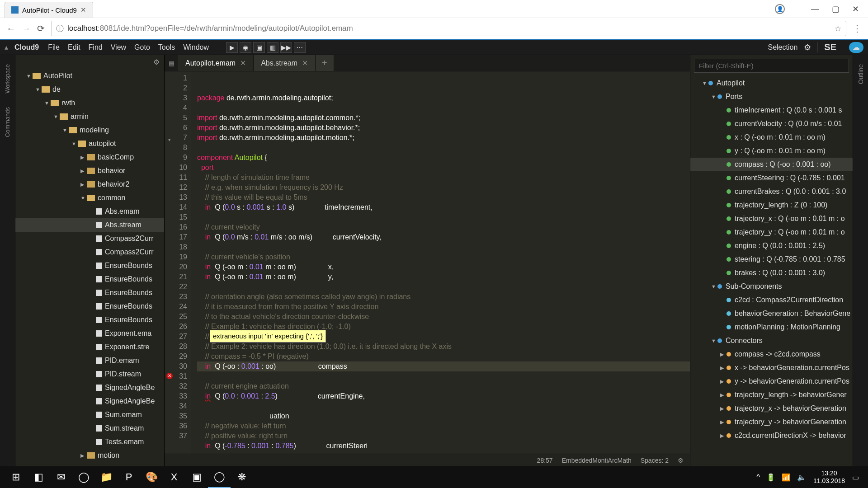  What do you see at coordinates (90, 198) in the screenshot?
I see `tree-folder: ▼common` at bounding box center [90, 198].